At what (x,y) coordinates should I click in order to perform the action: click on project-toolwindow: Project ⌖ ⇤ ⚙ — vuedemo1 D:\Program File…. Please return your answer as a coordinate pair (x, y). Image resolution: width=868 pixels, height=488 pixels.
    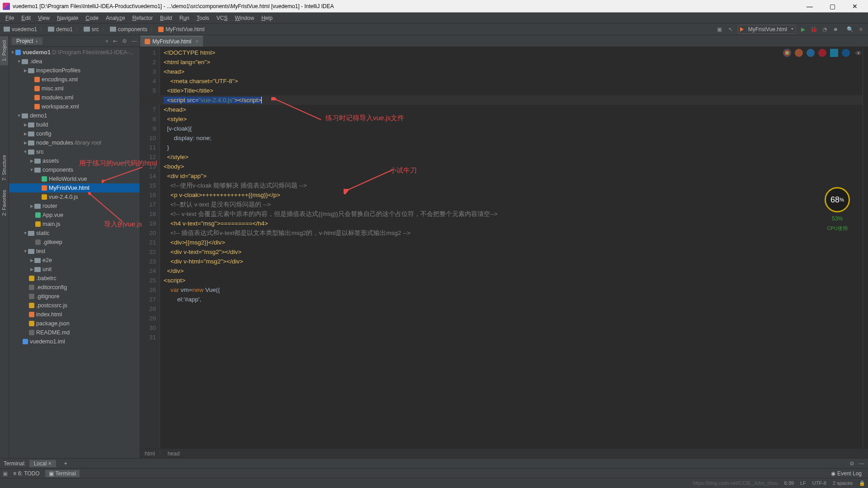
    Looking at the image, I should click on (75, 247).